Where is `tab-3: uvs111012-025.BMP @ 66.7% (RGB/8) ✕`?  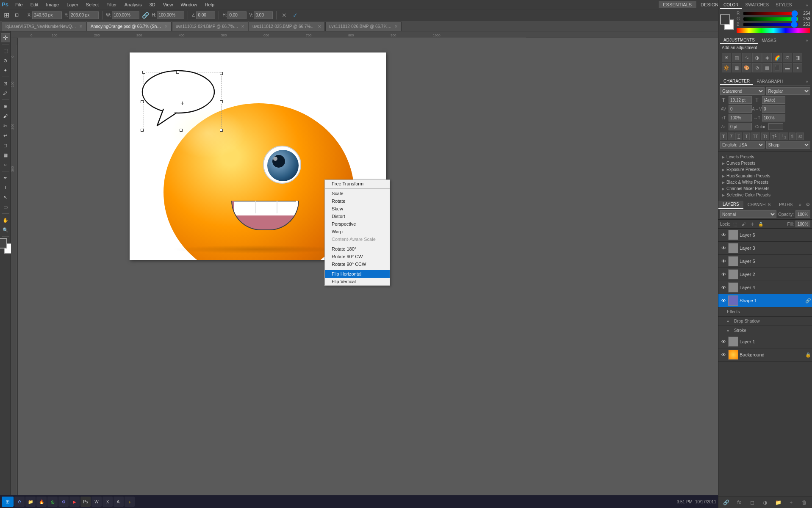 tab-3: uvs111012-025.BMP @ 66.7% (RGB/8) ✕ is located at coordinates (287, 26).